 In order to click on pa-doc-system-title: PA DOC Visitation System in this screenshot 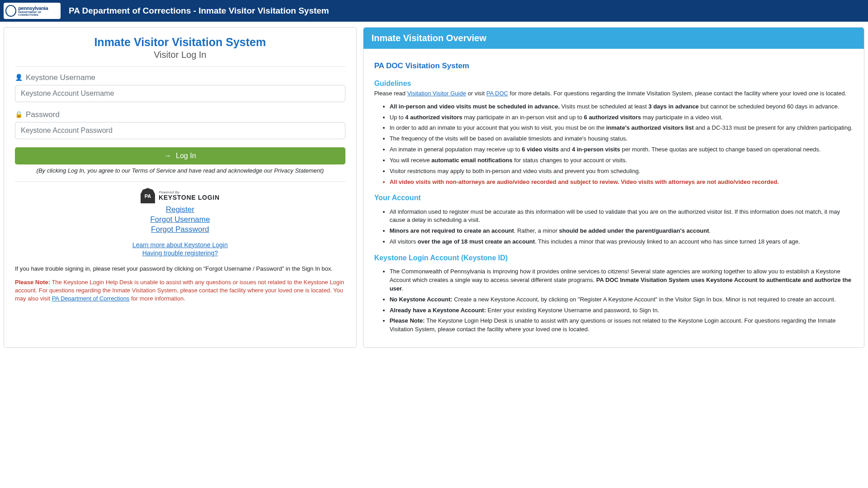, I will do `click(614, 66)`.